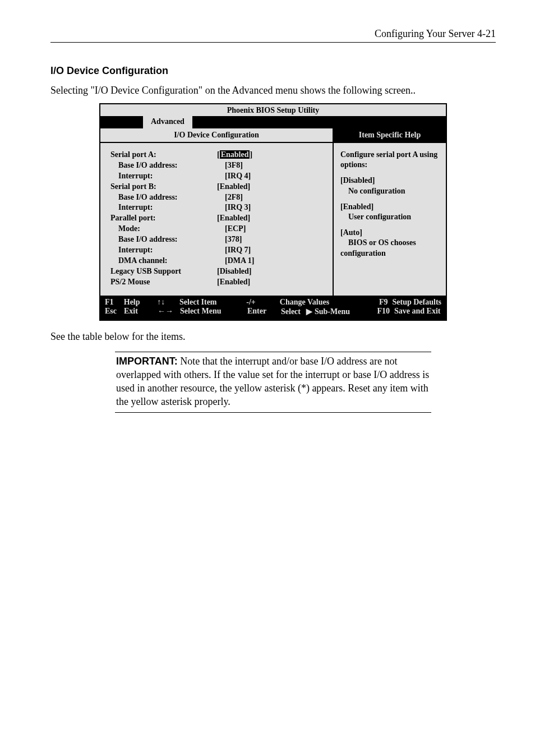 This screenshot has height=756, width=535. I want to click on cfg-value: [2F8], so click(234, 197).